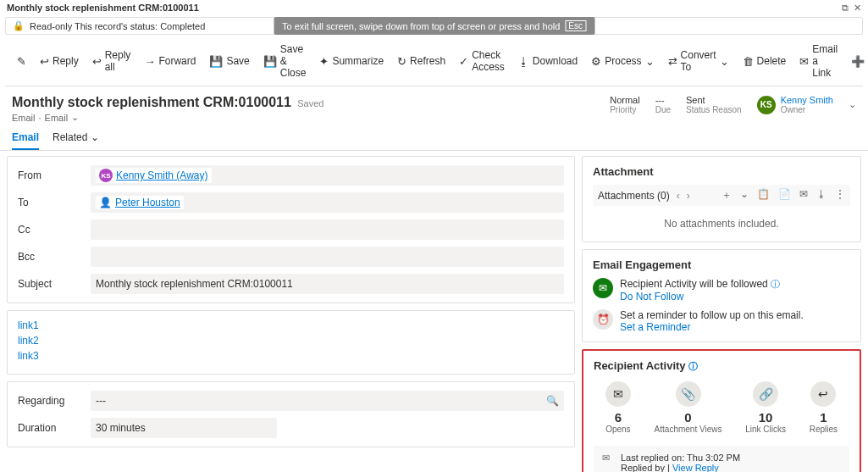 Image resolution: width=868 pixels, height=472 pixels. Describe the element at coordinates (327, 175) in the screenshot. I see `from-field: KS Kenny Smith (Away)` at that location.